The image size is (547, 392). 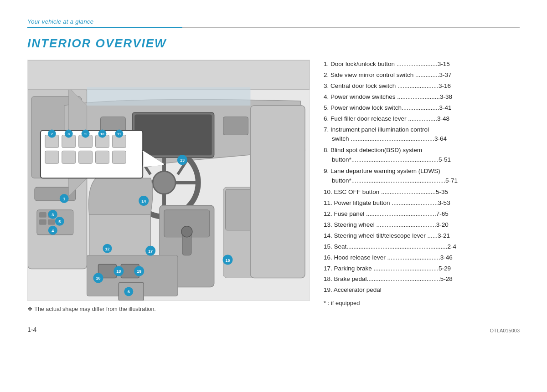 What do you see at coordinates (386, 225) in the screenshot?
I see `item-text: 13. Steering wheel .....................…` at bounding box center [386, 225].